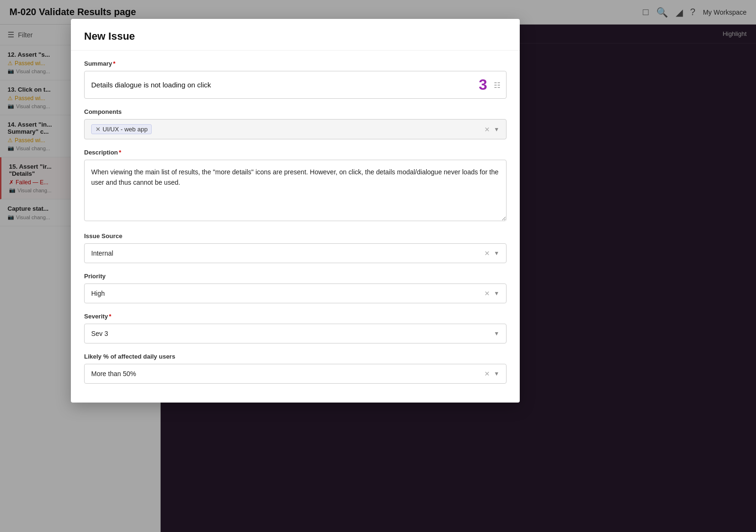 Image resolution: width=756 pixels, height=532 pixels. What do you see at coordinates (497, 85) in the screenshot?
I see `summary-format-icon: ☷` at bounding box center [497, 85].